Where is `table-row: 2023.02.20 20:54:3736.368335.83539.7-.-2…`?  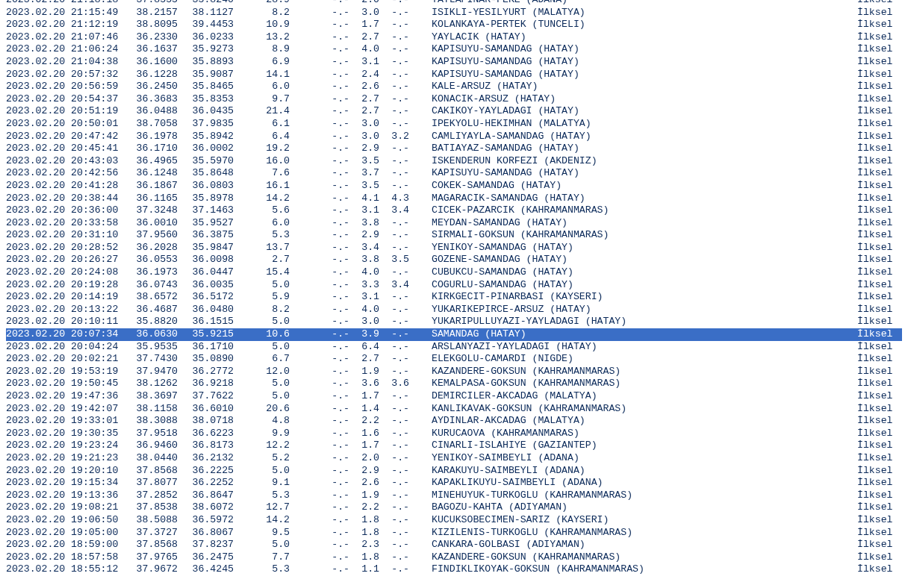
table-row: 2023.02.20 20:54:3736.368335.83539.7-.-2… is located at coordinates (454, 100).